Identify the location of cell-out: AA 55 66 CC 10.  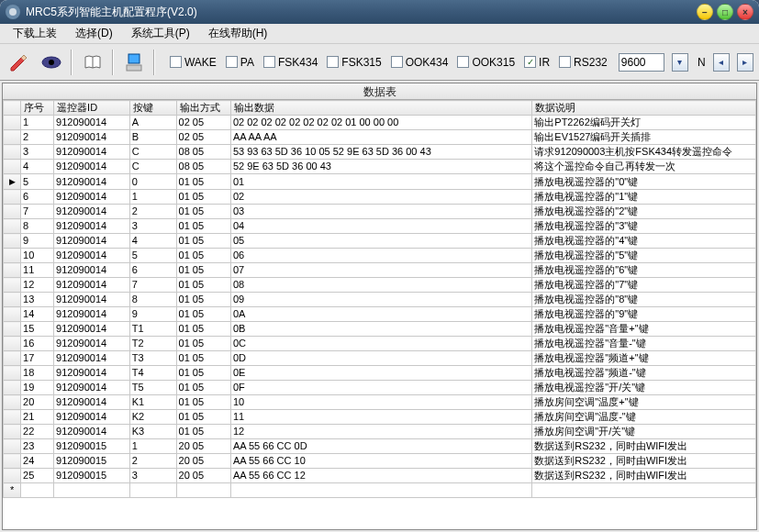
(381, 461).